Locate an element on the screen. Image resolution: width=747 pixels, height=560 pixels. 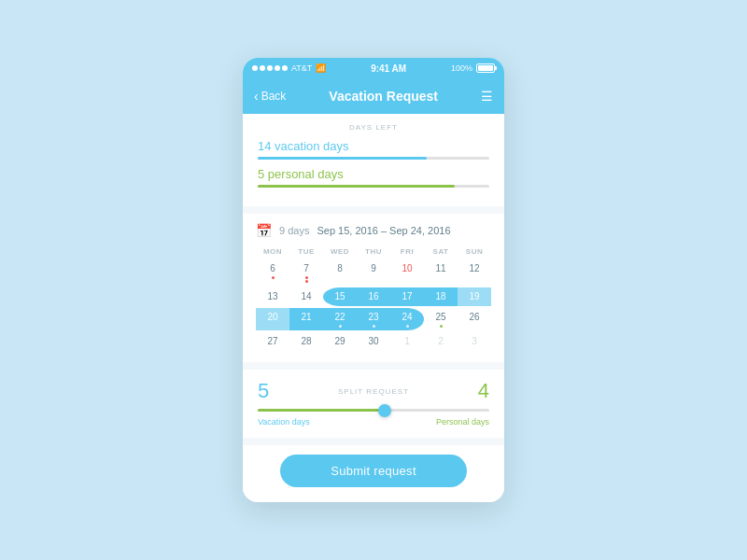
calendar-icon: 📅 is located at coordinates (263, 231).